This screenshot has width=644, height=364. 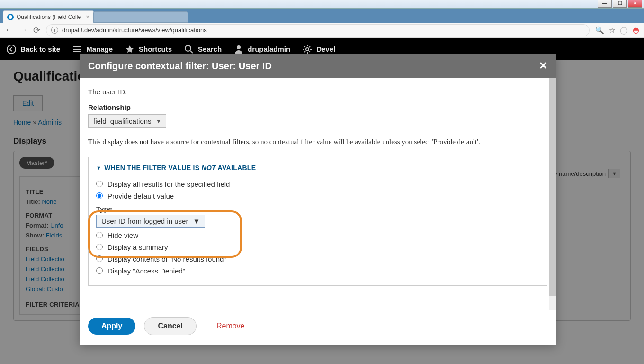 I want to click on manage-link: Manage, so click(x=93, y=49).